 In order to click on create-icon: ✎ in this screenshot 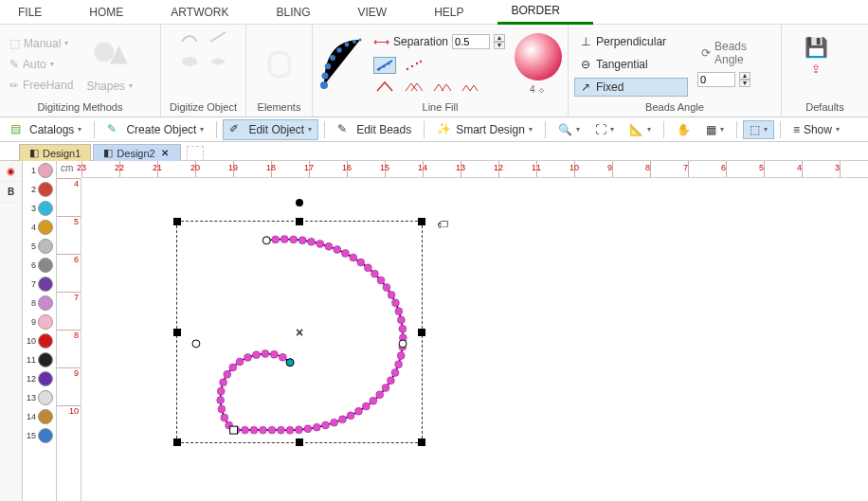, I will do `click(115, 130)`.